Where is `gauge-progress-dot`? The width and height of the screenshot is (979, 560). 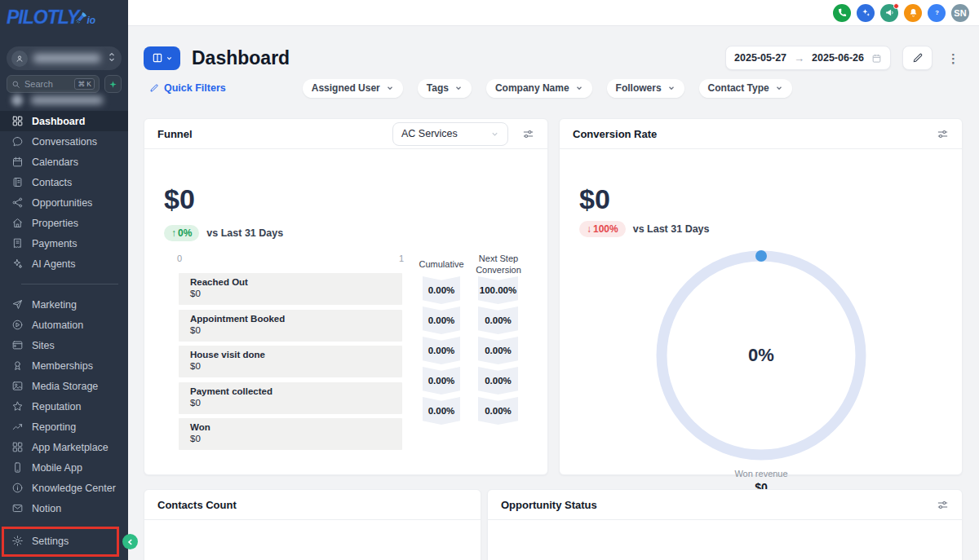 gauge-progress-dot is located at coordinates (761, 256).